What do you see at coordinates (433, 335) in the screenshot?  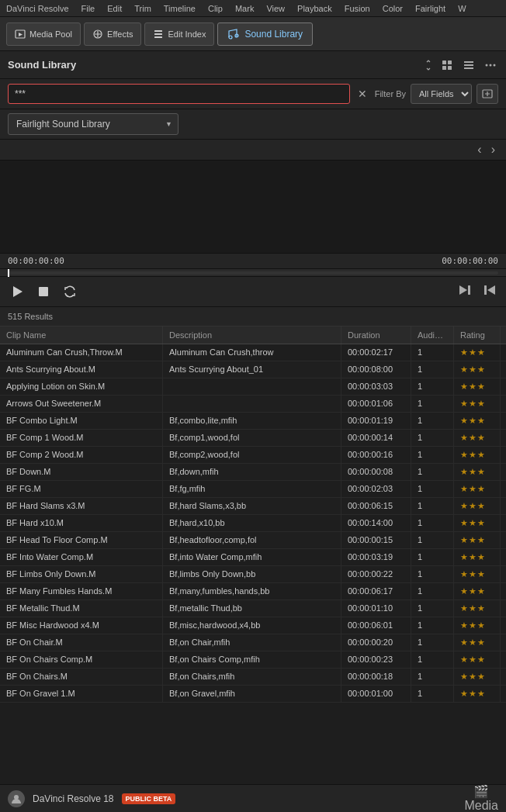 I see `col-header-audio: Audio Ch` at bounding box center [433, 335].